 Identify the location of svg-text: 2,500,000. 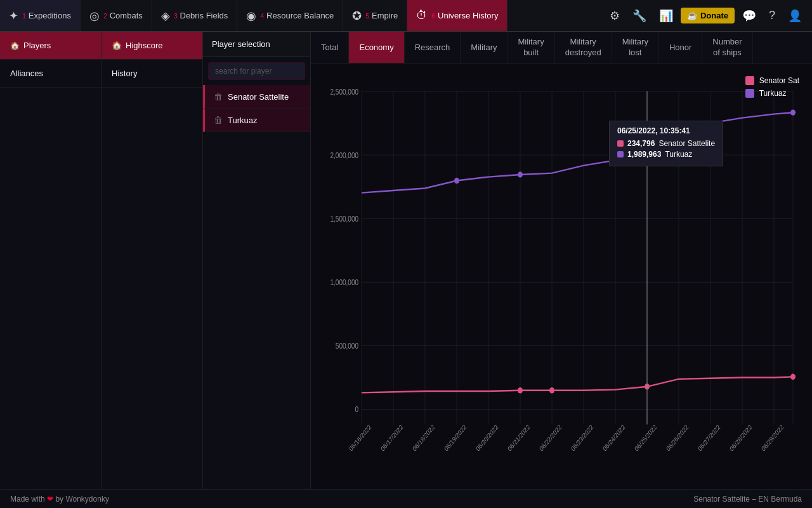
(344, 91).